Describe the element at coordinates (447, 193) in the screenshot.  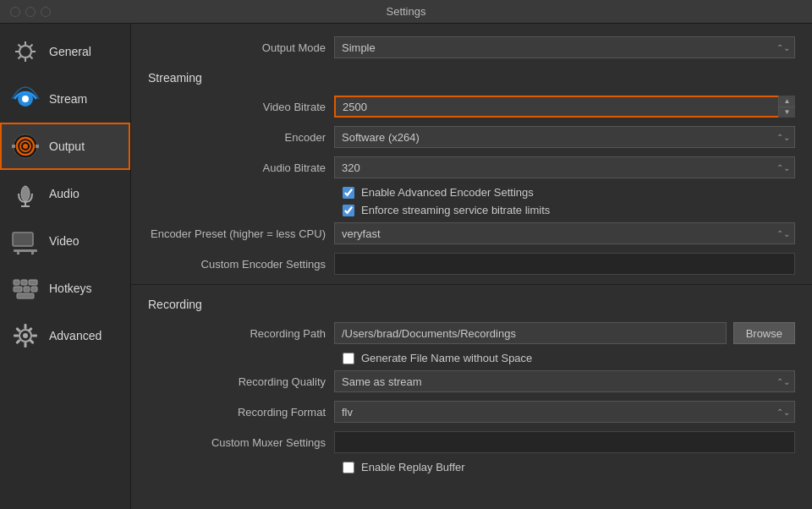
I see `enable-advanced-label: Enable Advanced Encoder Settings` at that location.